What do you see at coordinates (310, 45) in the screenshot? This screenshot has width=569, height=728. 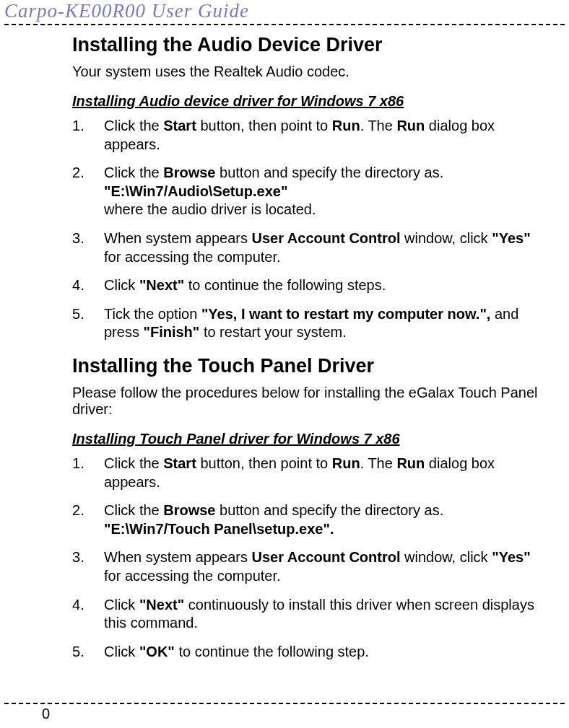 I see `section-heading-audio: Installing the Audio Device Driver` at bounding box center [310, 45].